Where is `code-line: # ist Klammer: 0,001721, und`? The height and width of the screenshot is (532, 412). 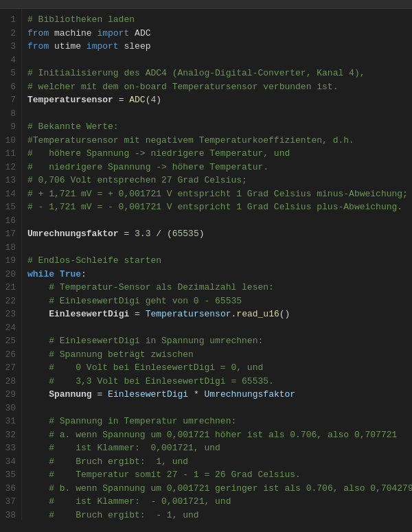
code-line: # ist Klammer: 0,001721, und is located at coordinates (220, 448).